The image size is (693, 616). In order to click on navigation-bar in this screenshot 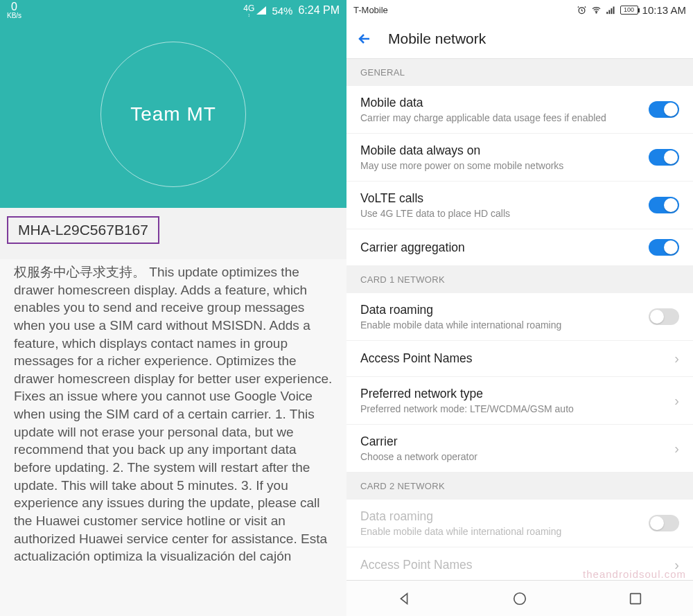, I will do `click(520, 598)`.